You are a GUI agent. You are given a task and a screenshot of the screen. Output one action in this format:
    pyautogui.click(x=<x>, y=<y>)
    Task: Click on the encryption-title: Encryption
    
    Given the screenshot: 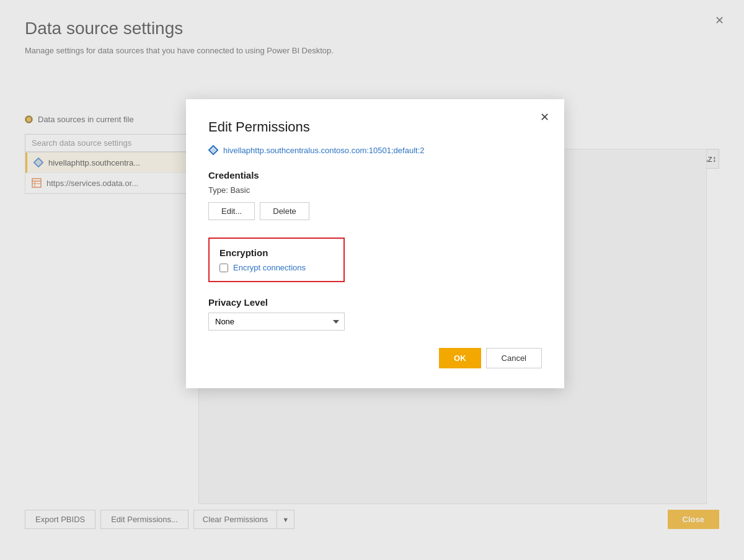 What is the action you would take?
    pyautogui.click(x=277, y=253)
    